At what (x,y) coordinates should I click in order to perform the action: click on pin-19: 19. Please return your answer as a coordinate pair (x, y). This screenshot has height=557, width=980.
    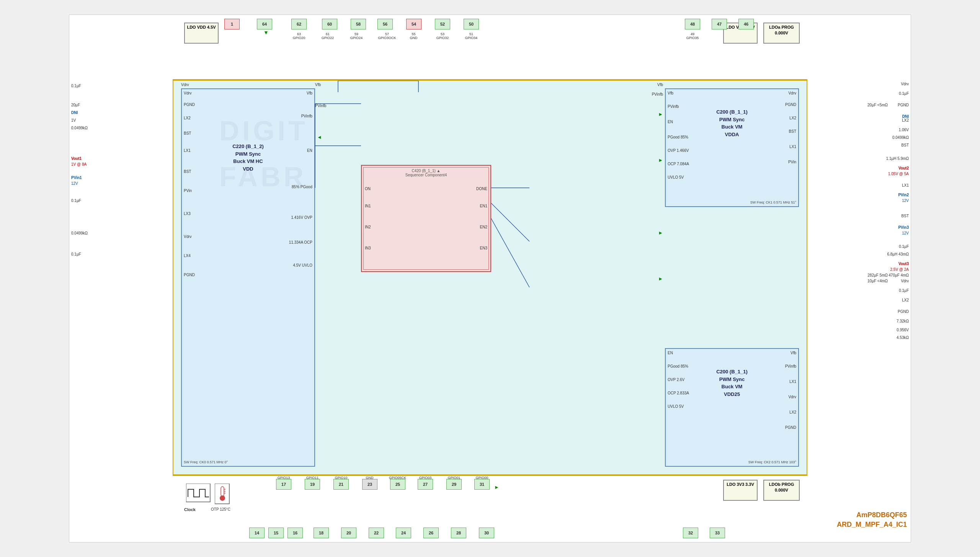
    Looking at the image, I should click on (312, 484).